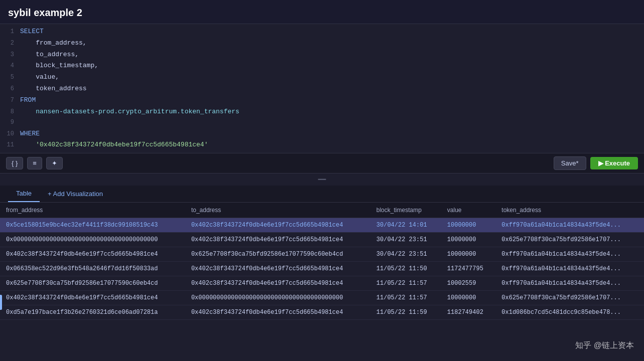  What do you see at coordinates (322, 313) in the screenshot?
I see `table-row: 0xd5a7e197bace1f3b26e2760321d6ce06ad0728…` at bounding box center [322, 313].